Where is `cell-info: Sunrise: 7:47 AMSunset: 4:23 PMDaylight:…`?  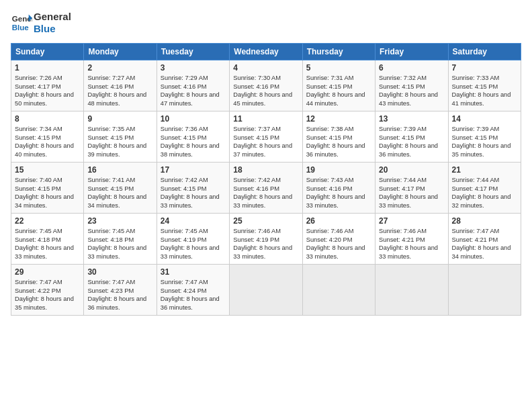
cell-info: Sunrise: 7:47 AMSunset: 4:23 PMDaylight:… is located at coordinates (117, 295).